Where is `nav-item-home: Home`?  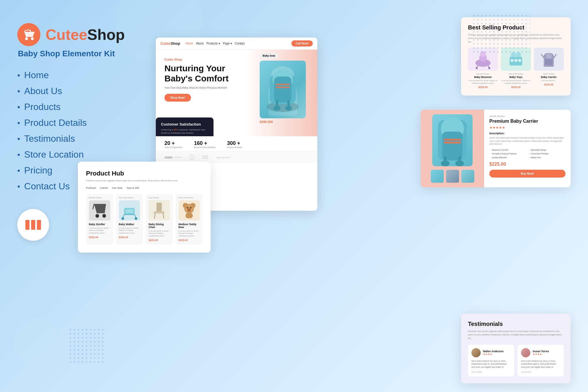
nav-item-home: Home is located at coordinates (87, 75).